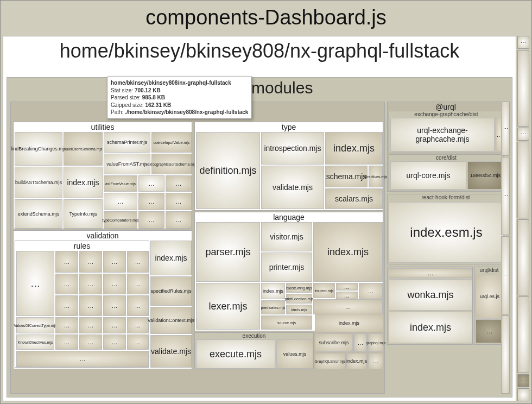 The width and height of the screenshot is (532, 404). I want to click on cell-lexer: lexer.mjs, so click(228, 306).